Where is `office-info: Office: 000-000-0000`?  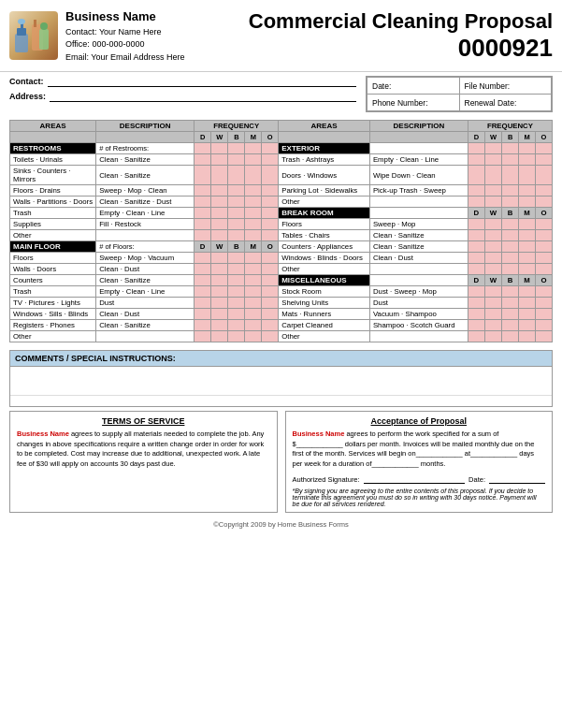
office-info: Office: 000-000-0000 is located at coordinates (125, 45).